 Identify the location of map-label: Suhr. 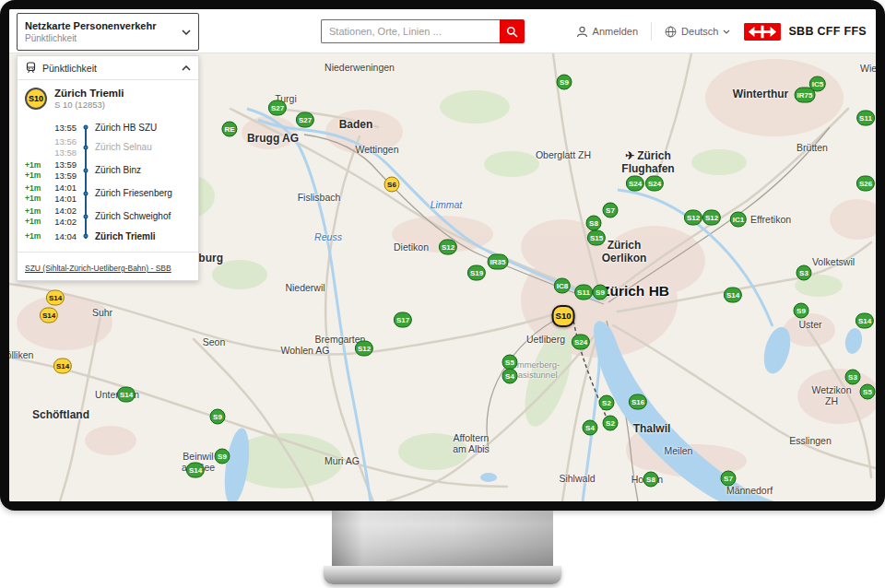
(102, 312).